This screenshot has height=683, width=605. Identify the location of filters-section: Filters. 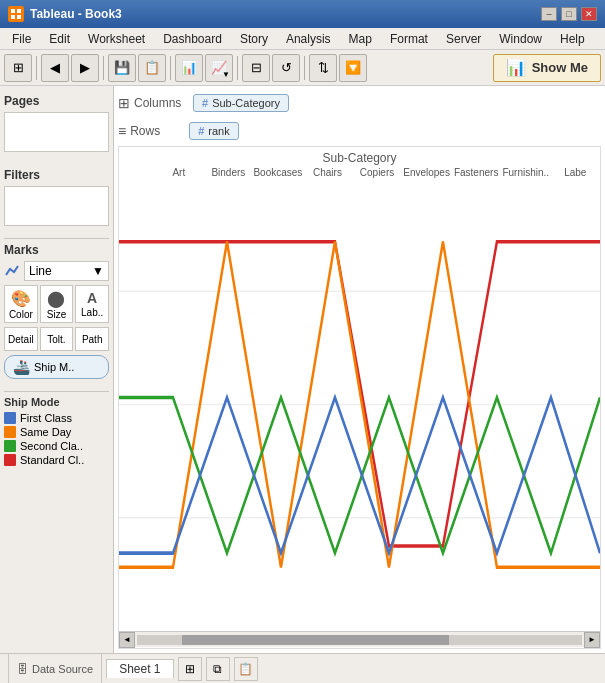
(56, 197).